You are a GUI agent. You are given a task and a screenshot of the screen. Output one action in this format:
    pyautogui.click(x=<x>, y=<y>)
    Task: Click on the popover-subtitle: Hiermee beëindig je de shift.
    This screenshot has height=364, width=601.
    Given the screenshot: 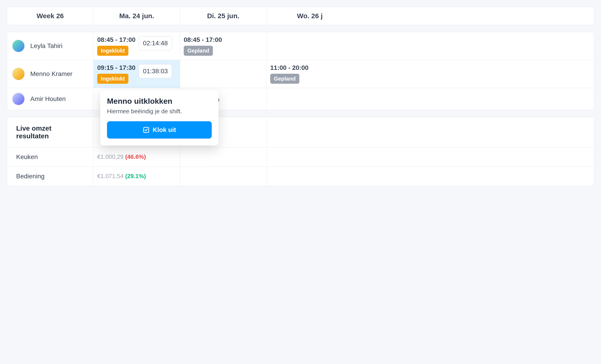 What is the action you would take?
    pyautogui.click(x=160, y=111)
    